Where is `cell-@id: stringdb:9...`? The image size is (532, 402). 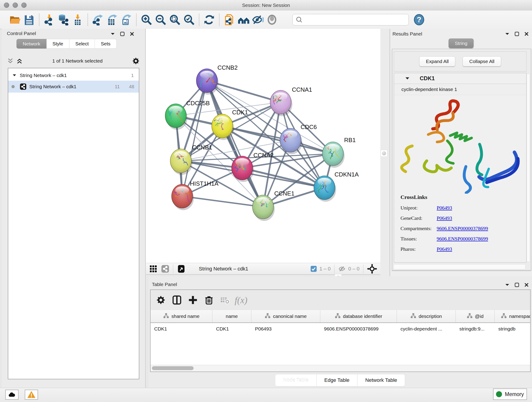 cell-@id: stringdb:9... is located at coordinates (475, 329).